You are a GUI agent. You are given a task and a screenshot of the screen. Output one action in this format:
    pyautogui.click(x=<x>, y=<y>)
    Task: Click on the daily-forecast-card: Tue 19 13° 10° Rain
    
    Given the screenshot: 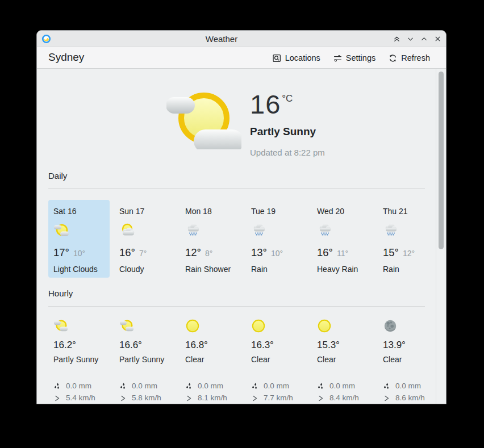 What is the action you would take?
    pyautogui.click(x=277, y=238)
    